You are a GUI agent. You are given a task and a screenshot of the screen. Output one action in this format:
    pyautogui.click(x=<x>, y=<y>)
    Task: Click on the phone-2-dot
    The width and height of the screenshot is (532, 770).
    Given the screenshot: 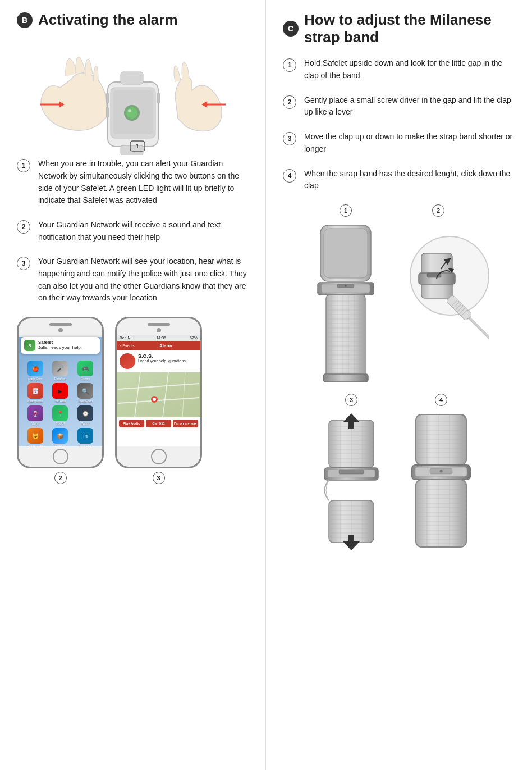 What is the action you would take?
    pyautogui.click(x=159, y=330)
    